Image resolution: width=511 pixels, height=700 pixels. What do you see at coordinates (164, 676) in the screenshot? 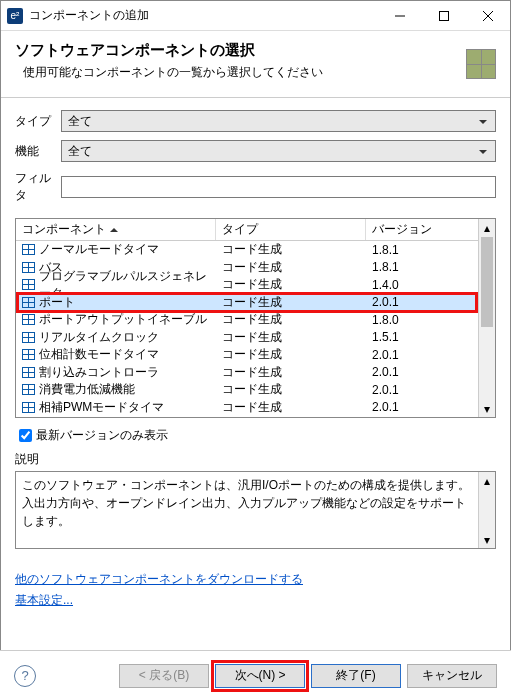
I see `back-button: < 戻る(B)` at bounding box center [164, 676].